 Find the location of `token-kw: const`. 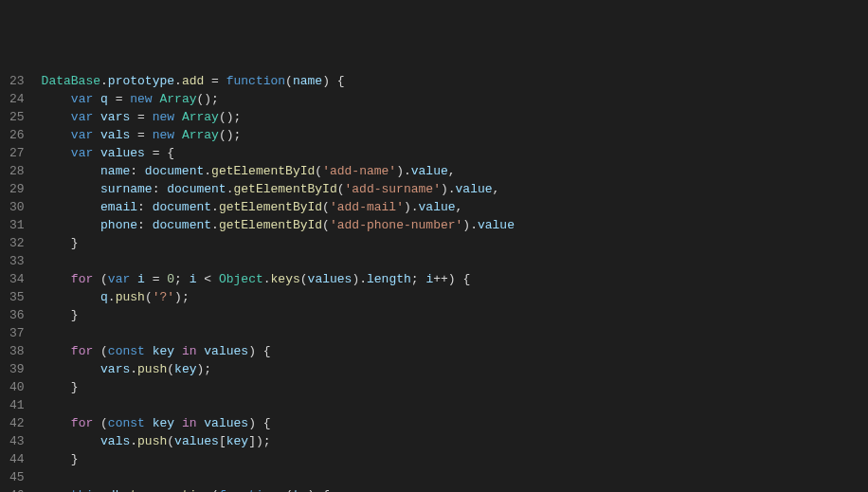

token-kw: const is located at coordinates (127, 423).